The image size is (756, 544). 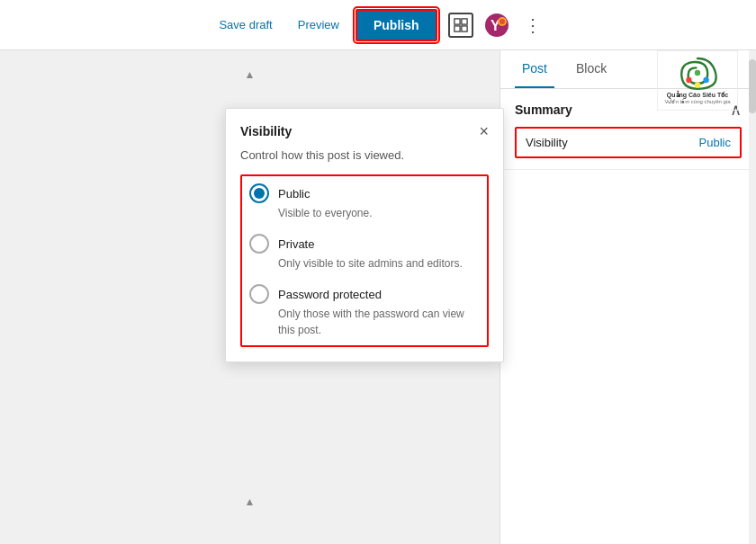 I want to click on radio-password-desc: Only those with the password can view th…, so click(x=379, y=322).